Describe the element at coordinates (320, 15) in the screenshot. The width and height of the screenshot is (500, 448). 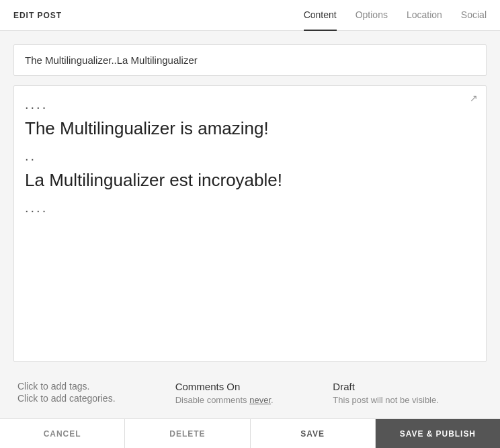
I see `tab-content: Content` at that location.